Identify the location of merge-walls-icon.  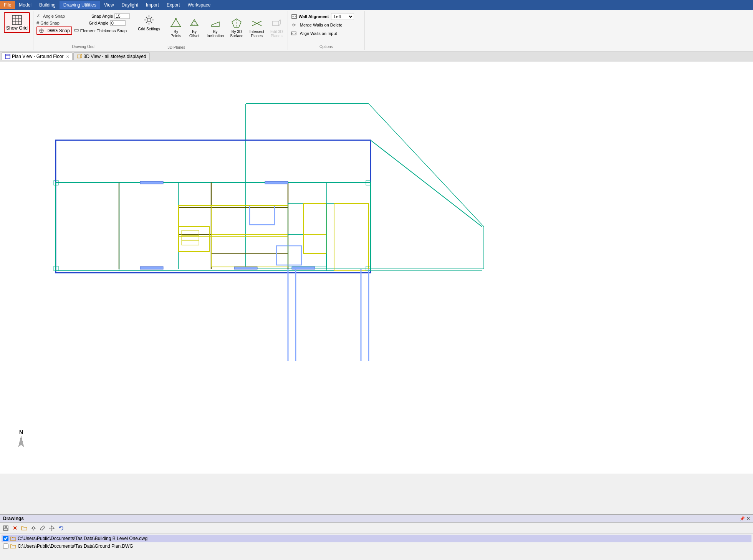
(294, 25).